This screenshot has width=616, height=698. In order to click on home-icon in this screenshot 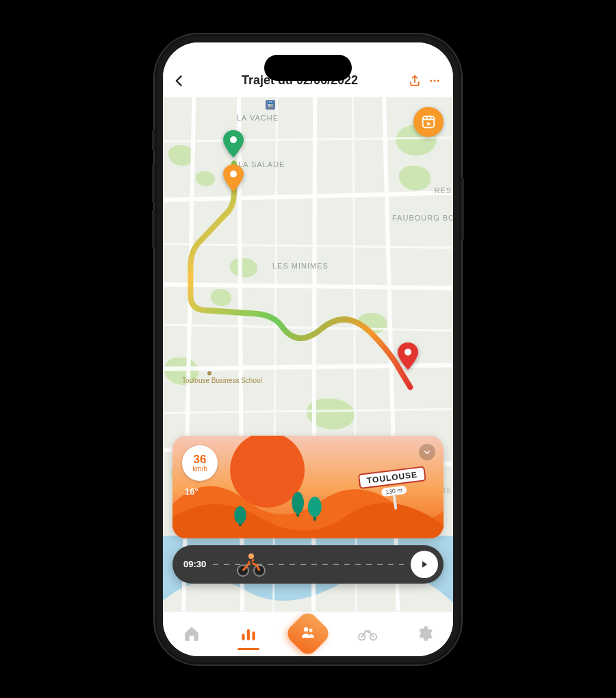, I will do `click(192, 634)`.